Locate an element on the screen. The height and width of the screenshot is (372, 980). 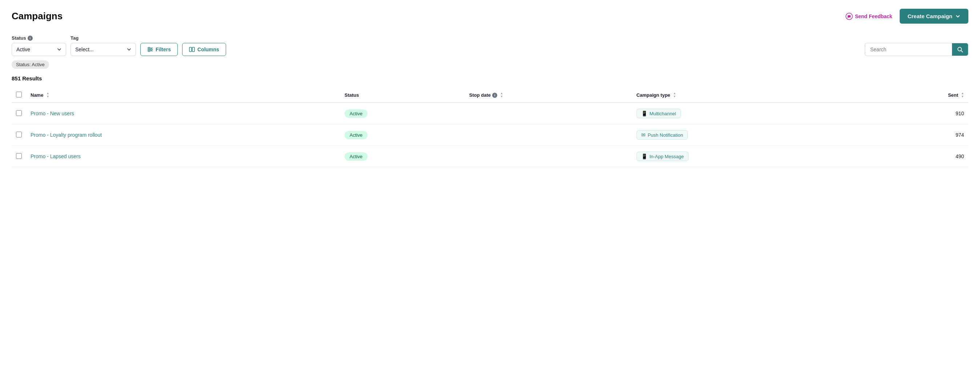
tag-filter-label: Tag is located at coordinates (103, 38).